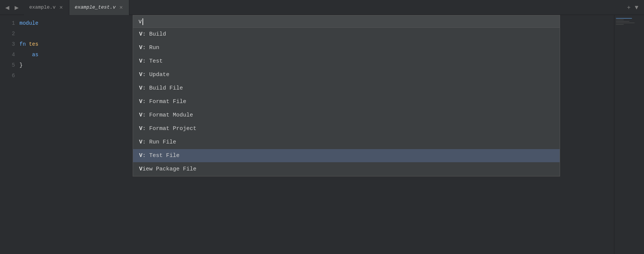 This screenshot has height=254, width=644. I want to click on command-item-format-module: V: Format Module, so click(346, 115).